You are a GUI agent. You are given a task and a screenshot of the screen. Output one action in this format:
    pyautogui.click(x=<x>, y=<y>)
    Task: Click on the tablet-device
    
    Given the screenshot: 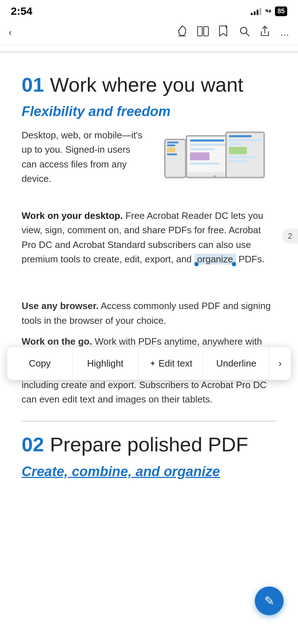 What is the action you would take?
    pyautogui.click(x=245, y=155)
    